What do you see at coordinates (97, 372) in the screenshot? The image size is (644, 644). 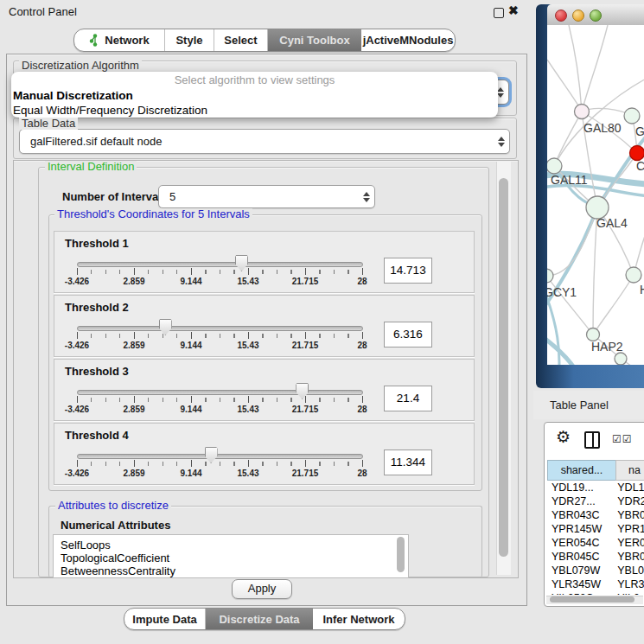 I see `threshold-label: Threshold 3` at bounding box center [97, 372].